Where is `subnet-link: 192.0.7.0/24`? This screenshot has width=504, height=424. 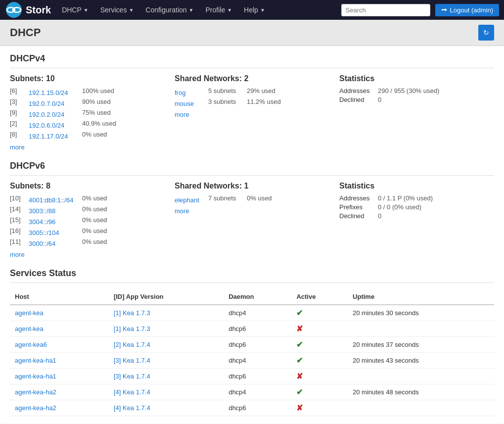
subnet-link: 192.0.7.0/24 is located at coordinates (53, 104).